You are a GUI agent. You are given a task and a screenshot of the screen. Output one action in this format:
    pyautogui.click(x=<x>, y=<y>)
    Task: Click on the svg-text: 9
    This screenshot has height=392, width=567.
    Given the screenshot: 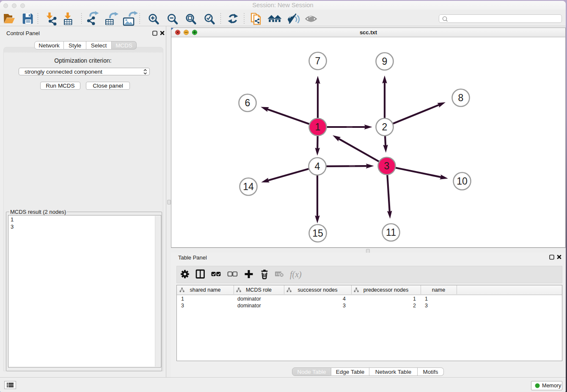 What is the action you would take?
    pyautogui.click(x=385, y=61)
    